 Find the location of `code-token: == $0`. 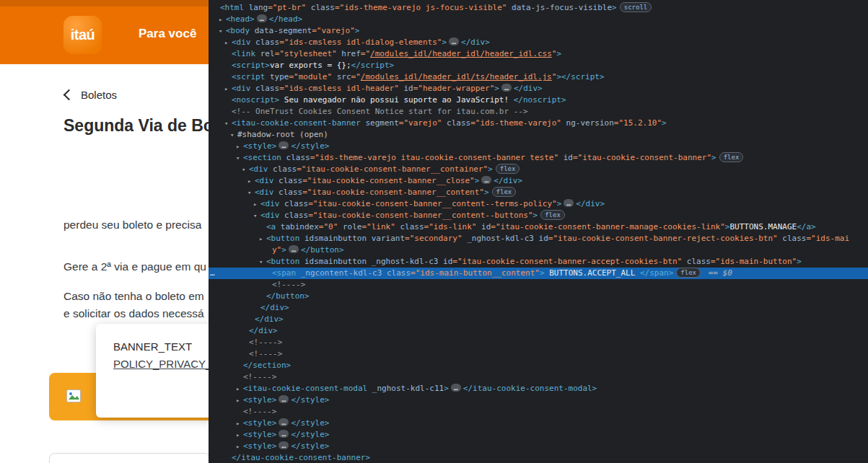

code-token: == $0 is located at coordinates (718, 273).